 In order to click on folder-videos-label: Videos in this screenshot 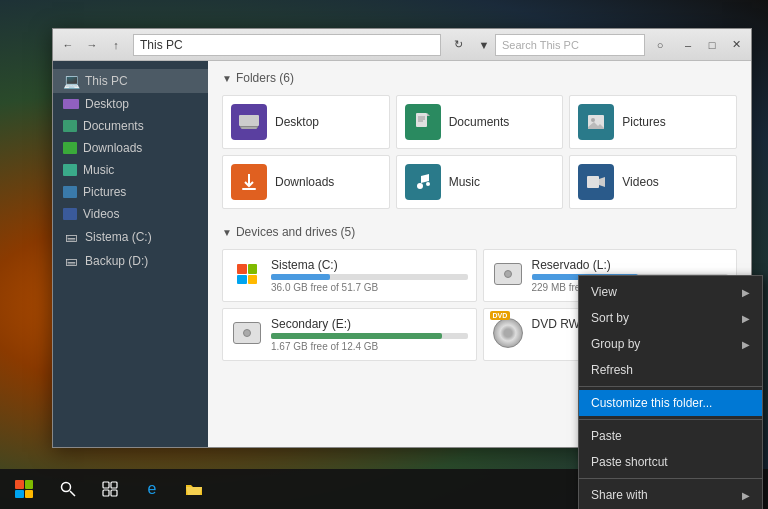, I will do `click(640, 182)`.